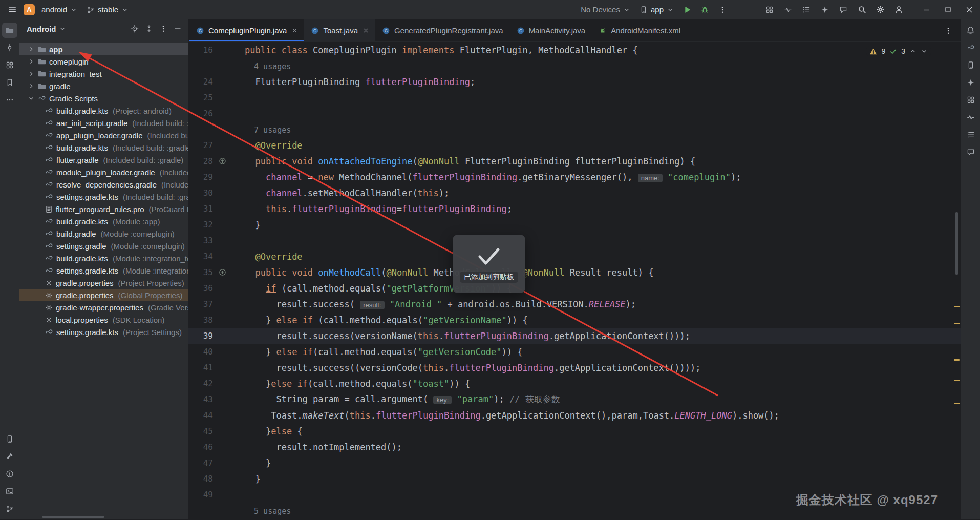 The height and width of the screenshot is (520, 980). What do you see at coordinates (971, 48) in the screenshot?
I see `gradle-button` at bounding box center [971, 48].